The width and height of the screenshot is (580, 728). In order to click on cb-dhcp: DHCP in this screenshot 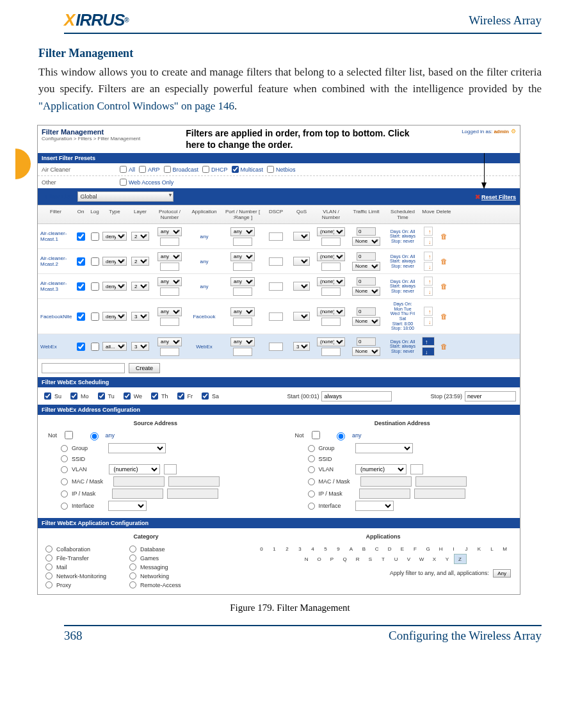, I will do `click(215, 169)`.